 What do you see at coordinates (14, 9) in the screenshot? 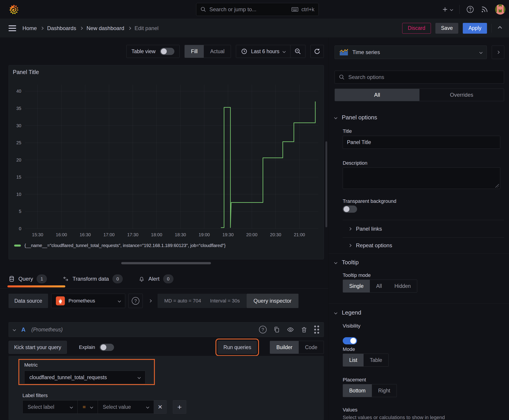
I see `grafana-logo-icon` at bounding box center [14, 9].